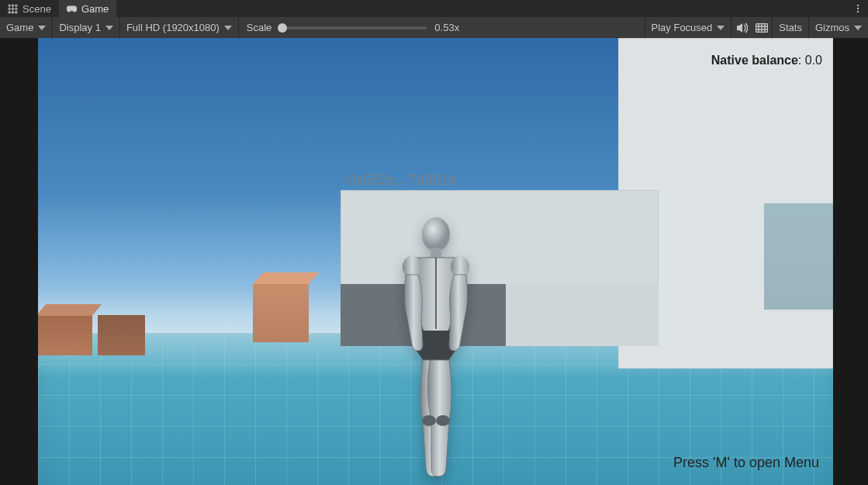 Image resolution: width=868 pixels, height=485 pixels. I want to click on game-toolbar: Game Display 1 Full HD (1920x1080) Scale…, so click(434, 28).